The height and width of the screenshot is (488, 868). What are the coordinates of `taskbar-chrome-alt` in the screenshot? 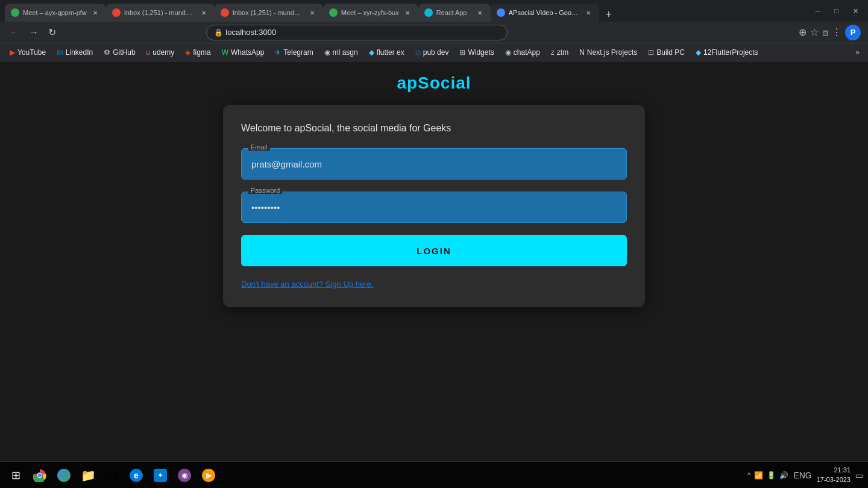 It's located at (64, 475).